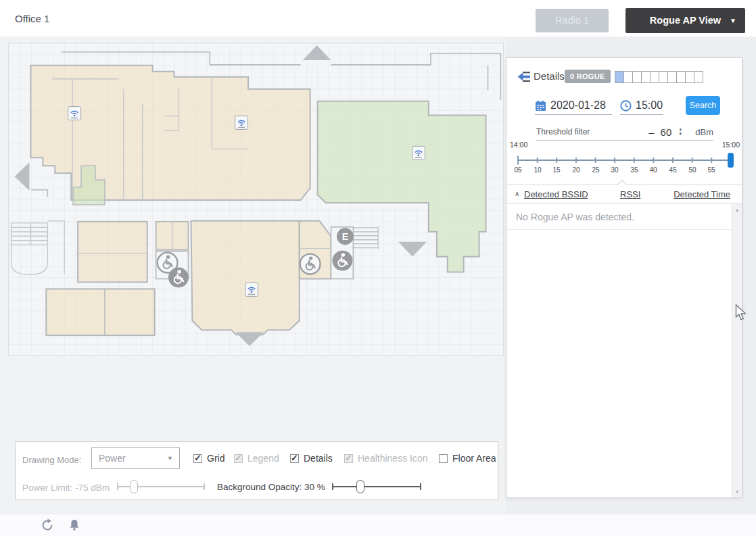 Image resolution: width=756 pixels, height=536 pixels. What do you see at coordinates (625, 132) in the screenshot?
I see `threshold-filter-row: Threshold filter – 60 ▲ ▼ dBm` at bounding box center [625, 132].